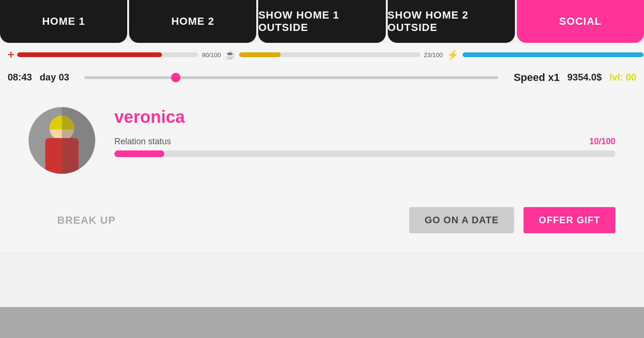 Image resolution: width=644 pixels, height=338 pixels. I want to click on energy-bar-fill, so click(553, 55).